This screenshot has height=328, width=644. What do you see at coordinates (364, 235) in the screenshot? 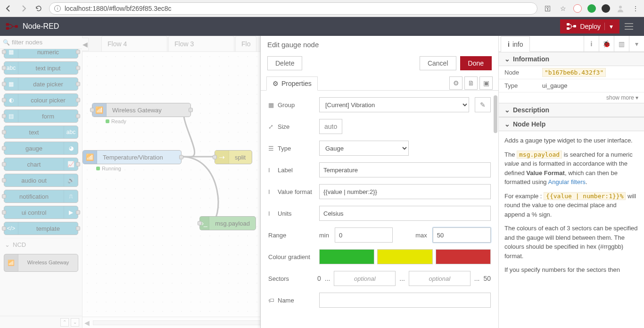
I see `min-input` at bounding box center [364, 235].